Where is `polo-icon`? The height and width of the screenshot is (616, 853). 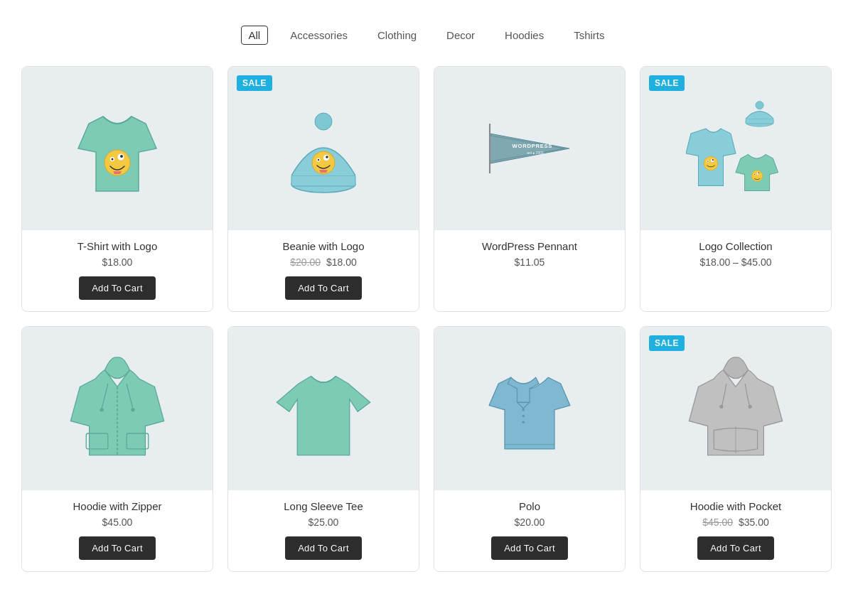
polo-icon is located at coordinates (530, 409).